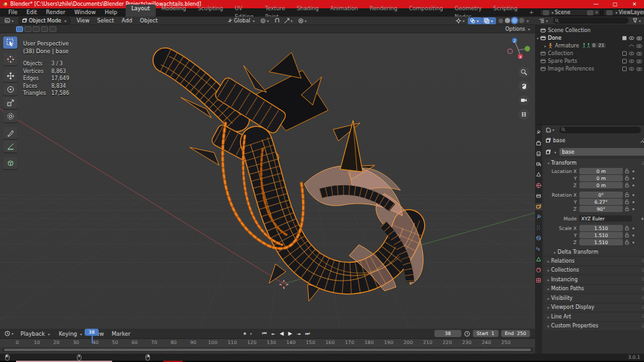 The height and width of the screenshot is (362, 644). What do you see at coordinates (245, 334) in the screenshot?
I see `auto-keying-record-button: ⏺` at bounding box center [245, 334].